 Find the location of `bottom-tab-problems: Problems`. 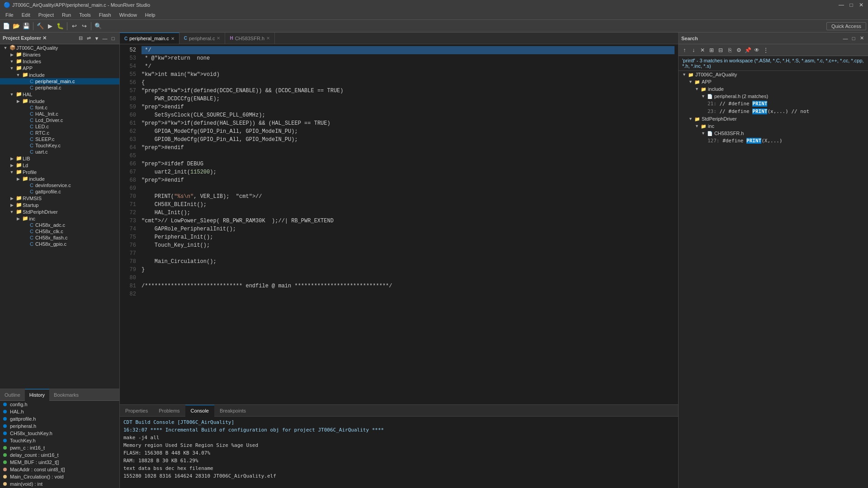

bottom-tab-problems: Problems is located at coordinates (169, 411).